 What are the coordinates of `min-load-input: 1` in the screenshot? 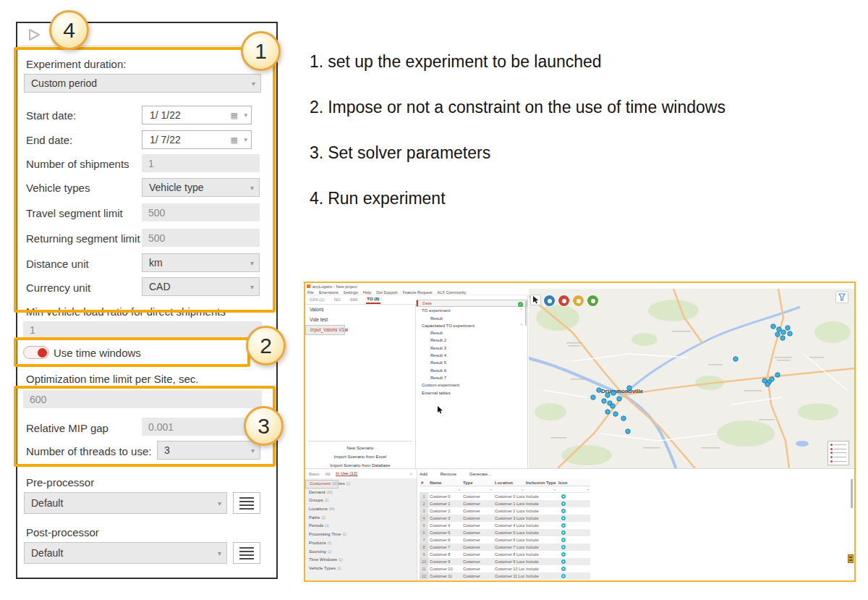 It's located at (142, 330).